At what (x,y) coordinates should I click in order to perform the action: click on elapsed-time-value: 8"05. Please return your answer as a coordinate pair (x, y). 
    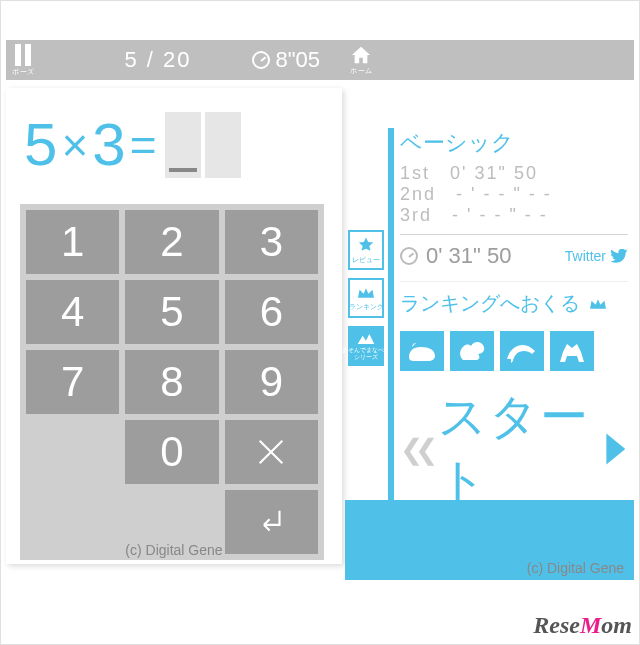
    Looking at the image, I should click on (298, 60).